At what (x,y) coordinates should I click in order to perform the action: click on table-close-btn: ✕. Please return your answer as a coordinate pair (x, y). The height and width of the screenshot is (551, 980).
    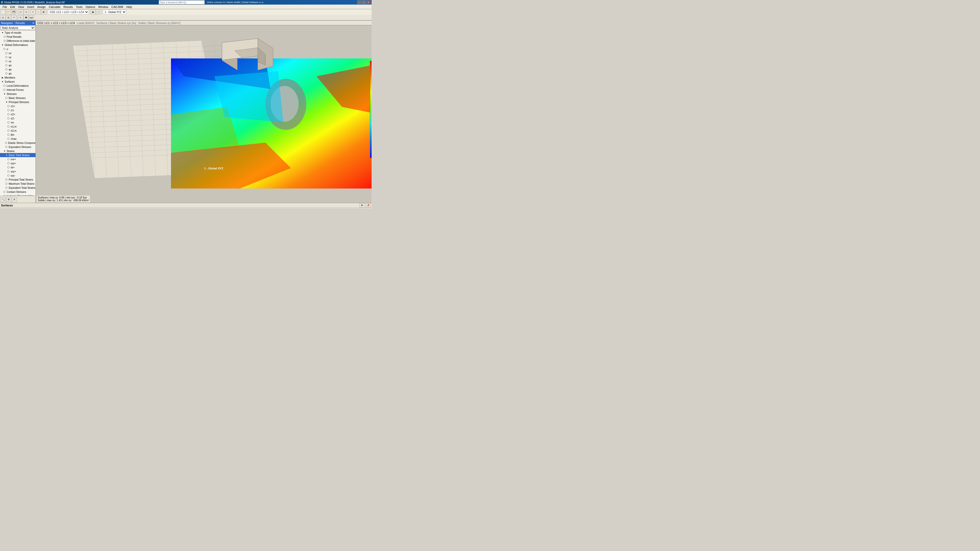
    Looking at the image, I should click on (362, 205).